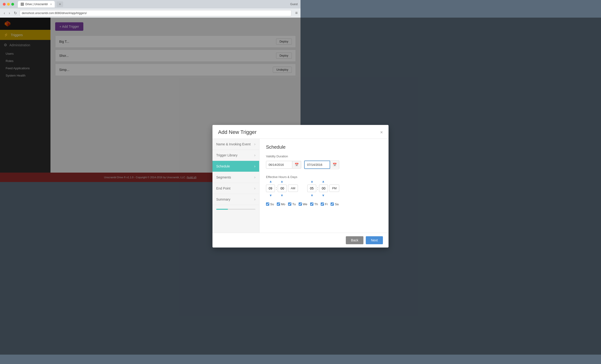 This screenshot has height=364, width=601. Describe the element at coordinates (296, 13) in the screenshot. I see `browser-menu-btn: ≡` at that location.